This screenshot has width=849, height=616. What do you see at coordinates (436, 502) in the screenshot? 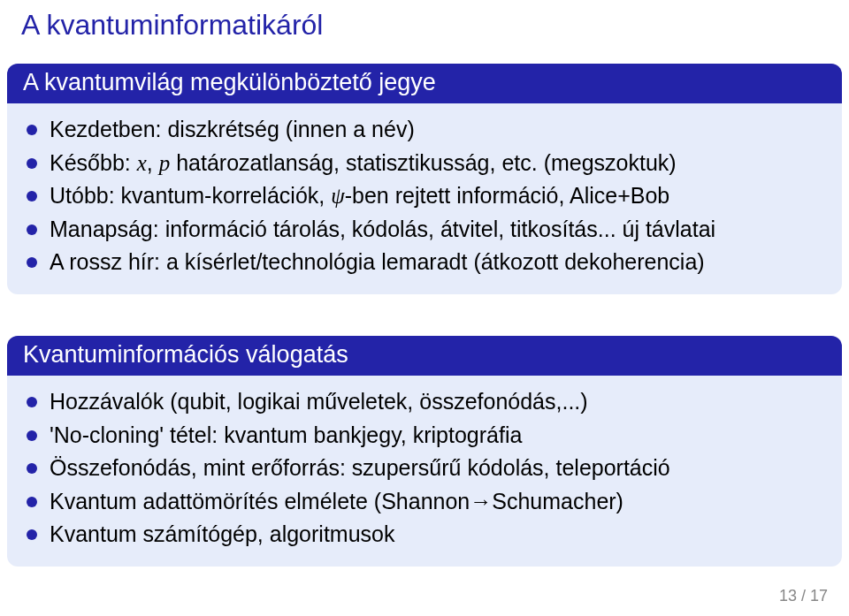
I see `item-text: Kvantum adattömörítés elmélete (Shannon→…` at bounding box center [436, 502].